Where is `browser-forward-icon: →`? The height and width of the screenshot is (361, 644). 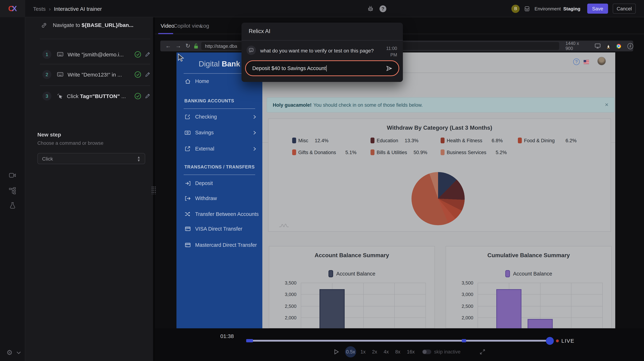
browser-forward-icon: → is located at coordinates (178, 46).